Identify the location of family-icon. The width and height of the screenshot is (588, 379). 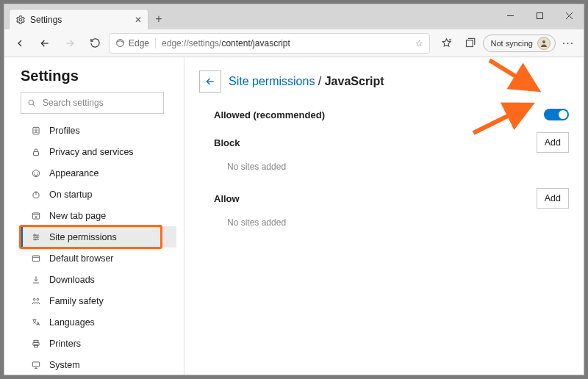
(35, 301).